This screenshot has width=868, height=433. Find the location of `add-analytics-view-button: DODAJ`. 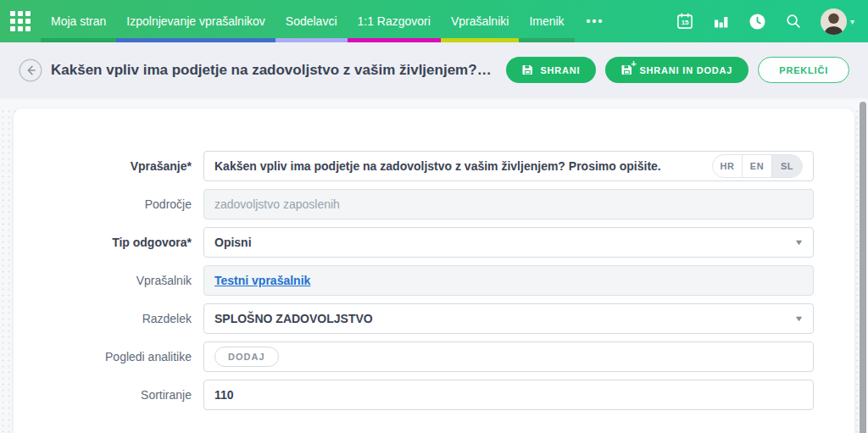

add-analytics-view-button: DODAJ is located at coordinates (247, 357).